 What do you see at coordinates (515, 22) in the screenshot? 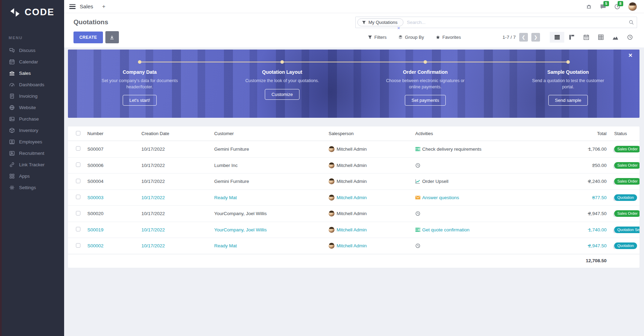
I see `search-input` at bounding box center [515, 22].